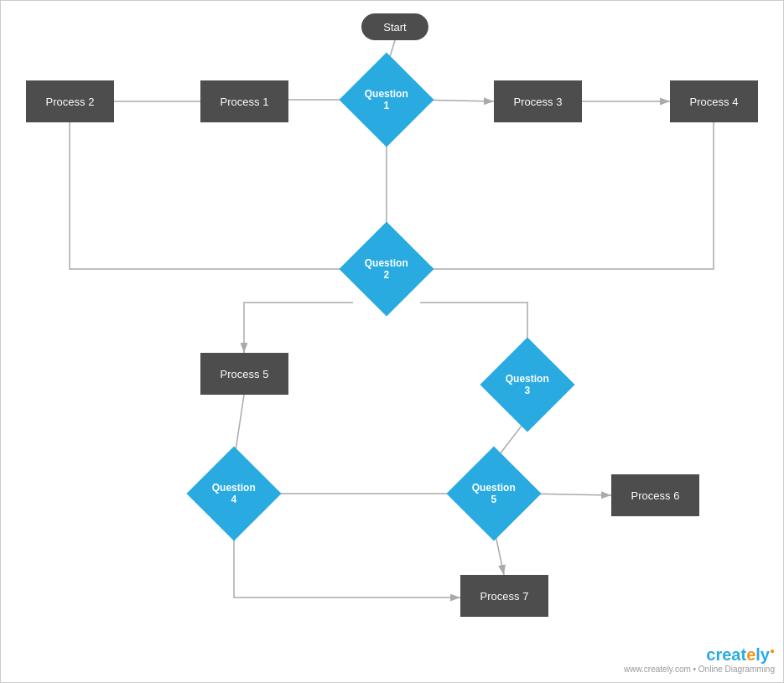 This screenshot has width=784, height=683. Describe the element at coordinates (714, 101) in the screenshot. I see `process4-node: Process 4` at that location.